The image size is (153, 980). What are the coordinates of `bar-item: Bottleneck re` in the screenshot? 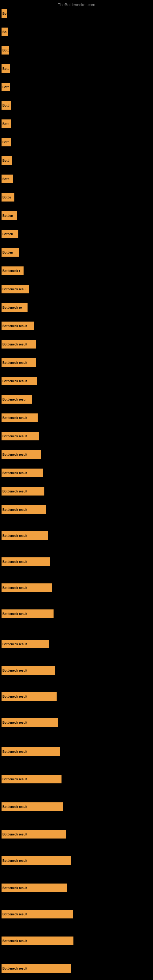 It's located at (14, 307).